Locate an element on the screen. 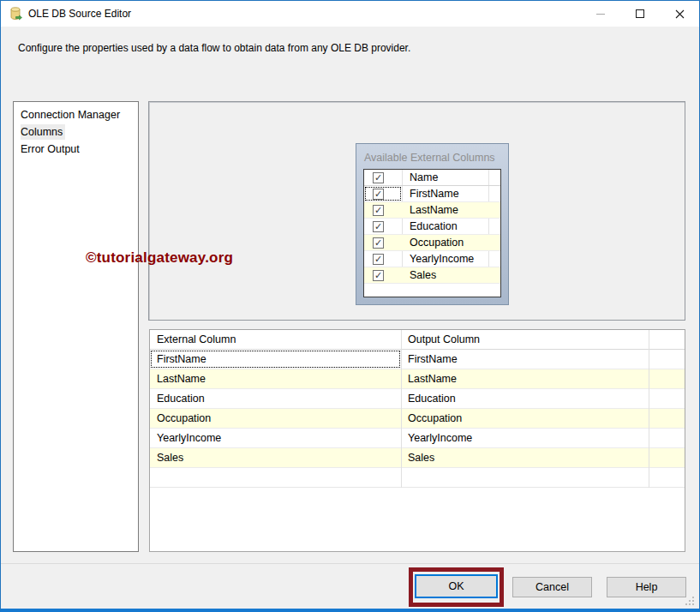 This screenshot has height=612, width=700. output-column-cell: Sales is located at coordinates (524, 458).